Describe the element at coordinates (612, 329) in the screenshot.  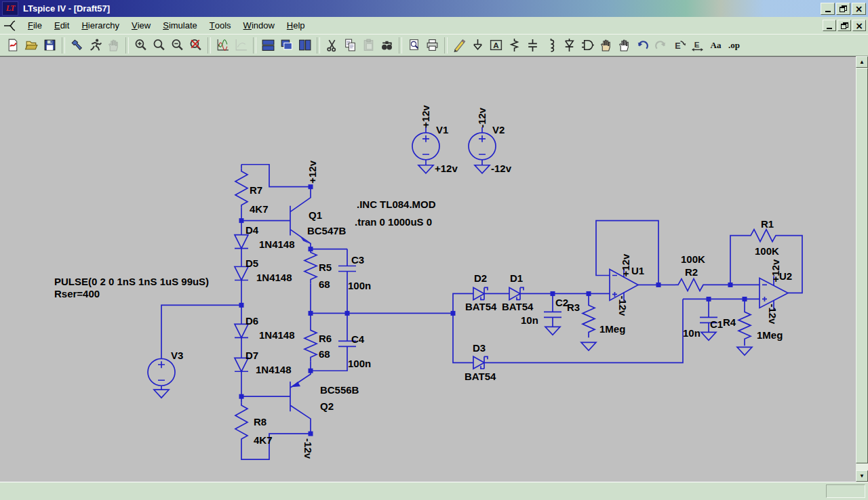
I see `schematic-label-r3-value: 1Meg` at that location.